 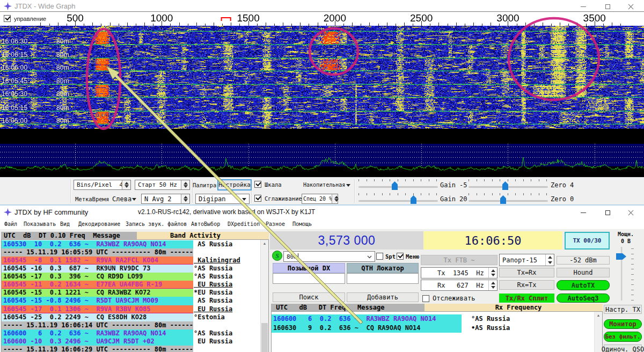 I want to click on rx-frequency-table: 160600 6 0.2 636 ~ RA3WBZ RA9OAQ NO14°AS…, so click(x=437, y=332).